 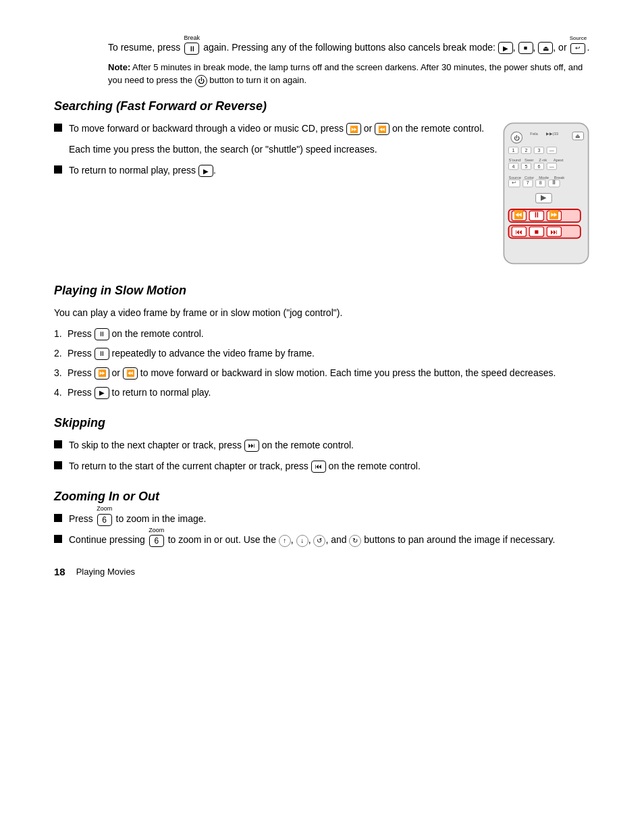 What do you see at coordinates (285, 541) in the screenshot?
I see `arrow-up-icon: ↑` at bounding box center [285, 541].